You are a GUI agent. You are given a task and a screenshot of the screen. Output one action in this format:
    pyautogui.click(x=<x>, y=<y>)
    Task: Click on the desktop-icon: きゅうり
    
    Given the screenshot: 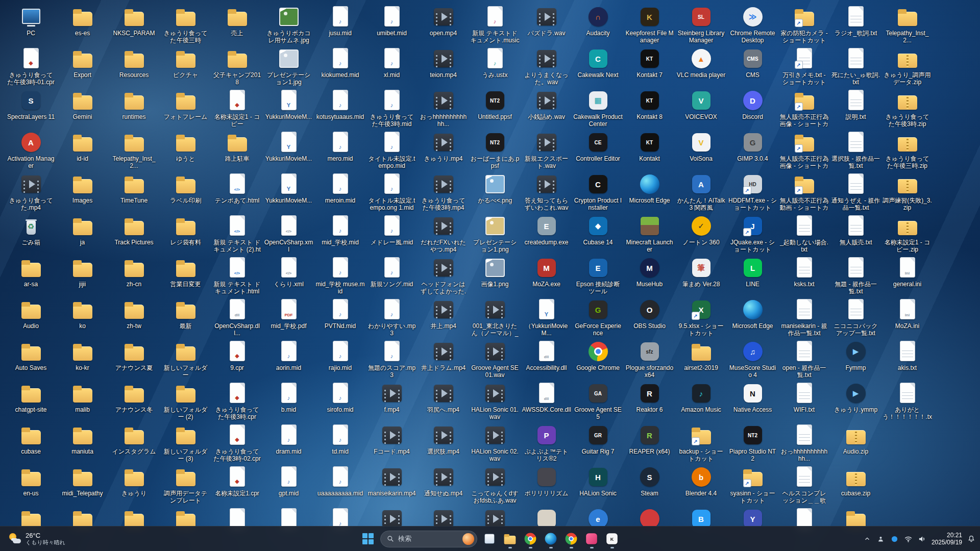 What is the action you would take?
    pyautogui.click(x=134, y=484)
    